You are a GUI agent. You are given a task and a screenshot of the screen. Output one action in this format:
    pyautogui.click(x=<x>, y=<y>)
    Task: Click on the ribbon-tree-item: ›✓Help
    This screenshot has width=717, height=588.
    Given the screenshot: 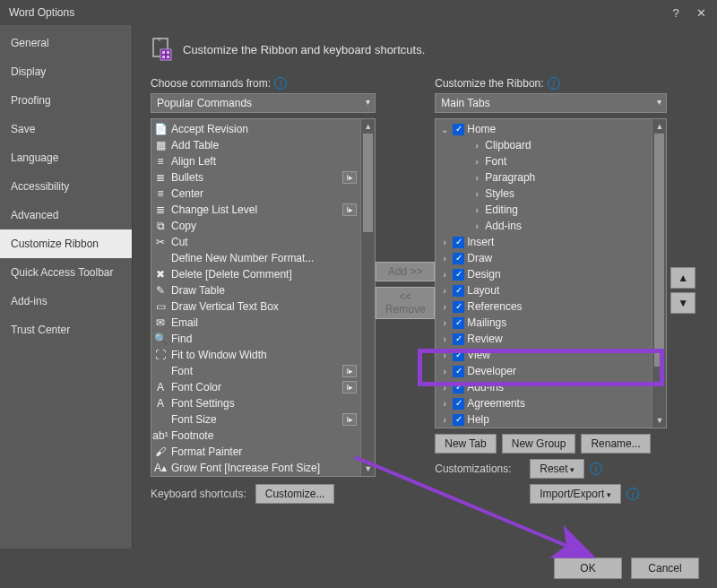 What is the action you would take?
    pyautogui.click(x=543, y=419)
    